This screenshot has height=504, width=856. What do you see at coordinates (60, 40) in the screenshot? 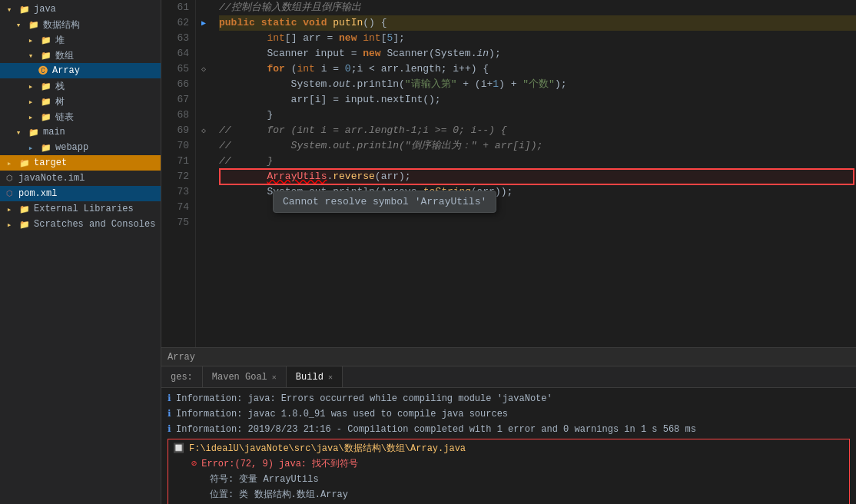
I see `sidebar-label: 堆` at bounding box center [60, 40].